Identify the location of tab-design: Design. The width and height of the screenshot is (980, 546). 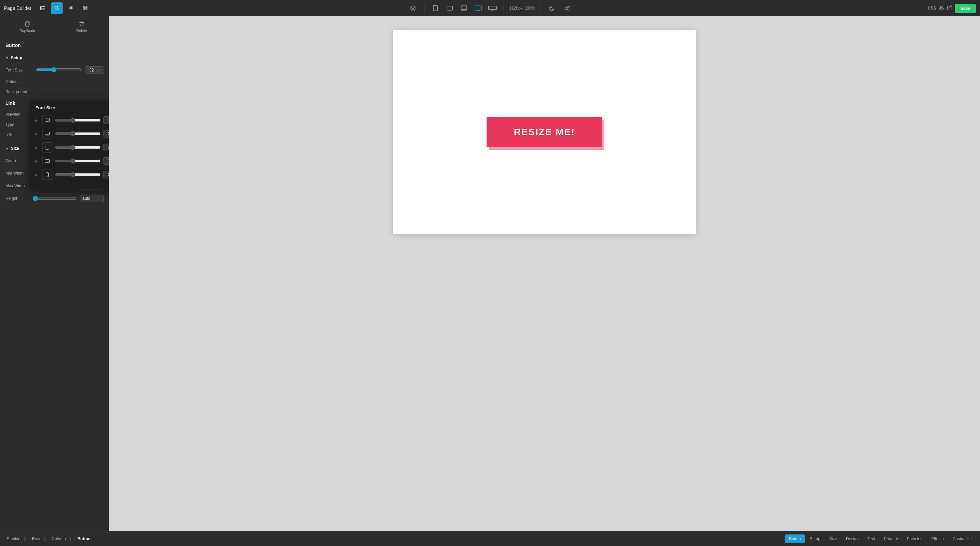
(852, 539).